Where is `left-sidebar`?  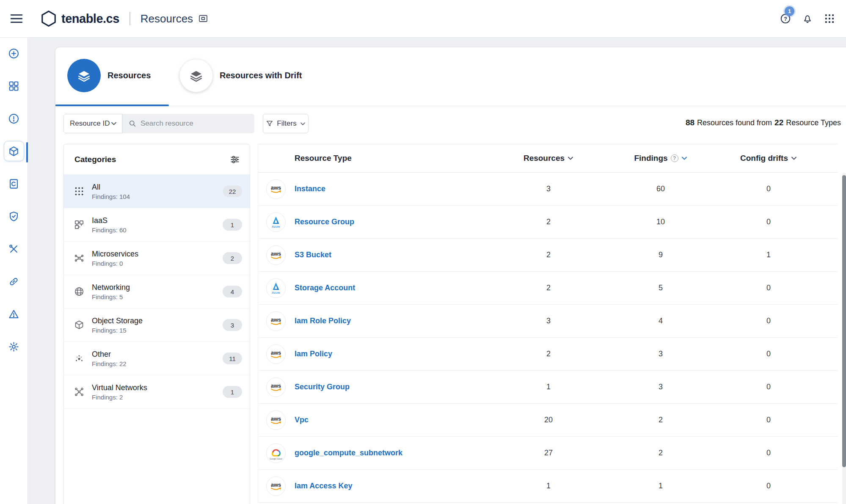
left-sidebar is located at coordinates (14, 271).